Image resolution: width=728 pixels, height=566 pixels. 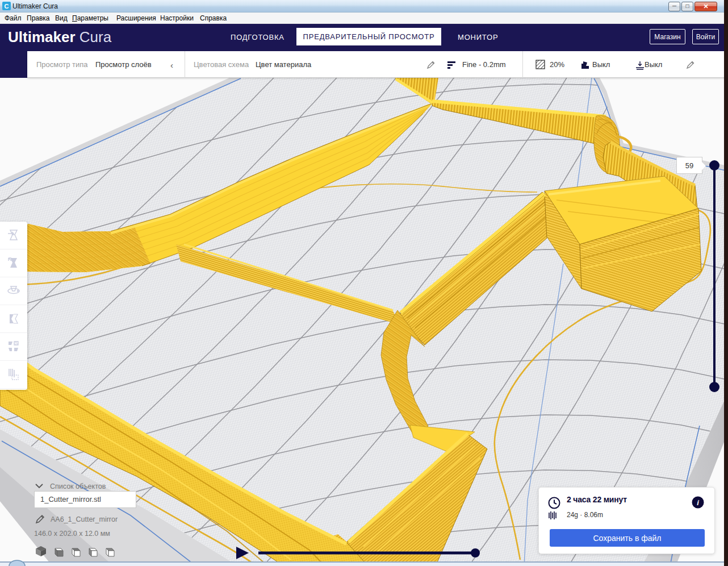 I want to click on svg-text: i, so click(x=698, y=502).